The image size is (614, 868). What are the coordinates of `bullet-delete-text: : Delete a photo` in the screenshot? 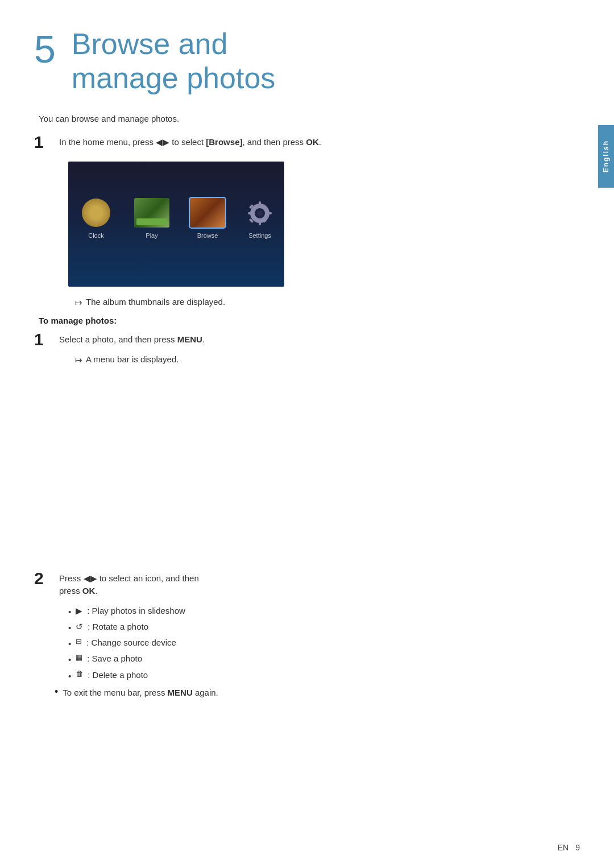 It's located at (118, 675).